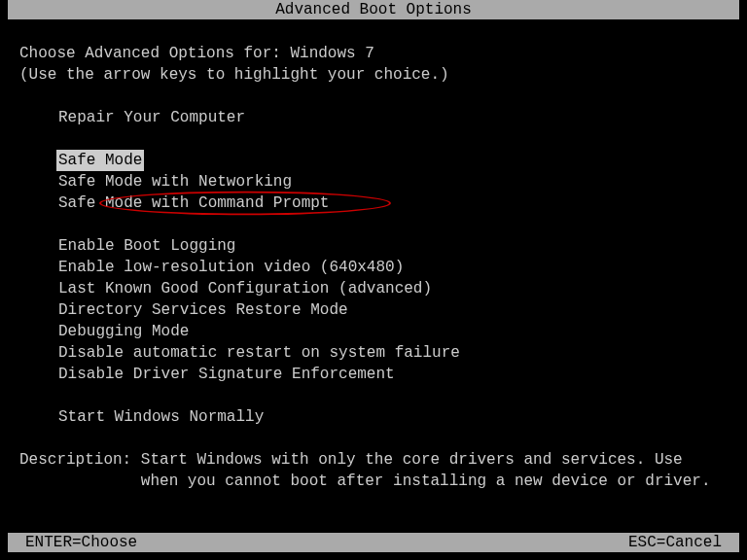 The image size is (747, 560). What do you see at coordinates (374, 471) in the screenshot?
I see `description-block: Description: Start Windows with only the…` at bounding box center [374, 471].